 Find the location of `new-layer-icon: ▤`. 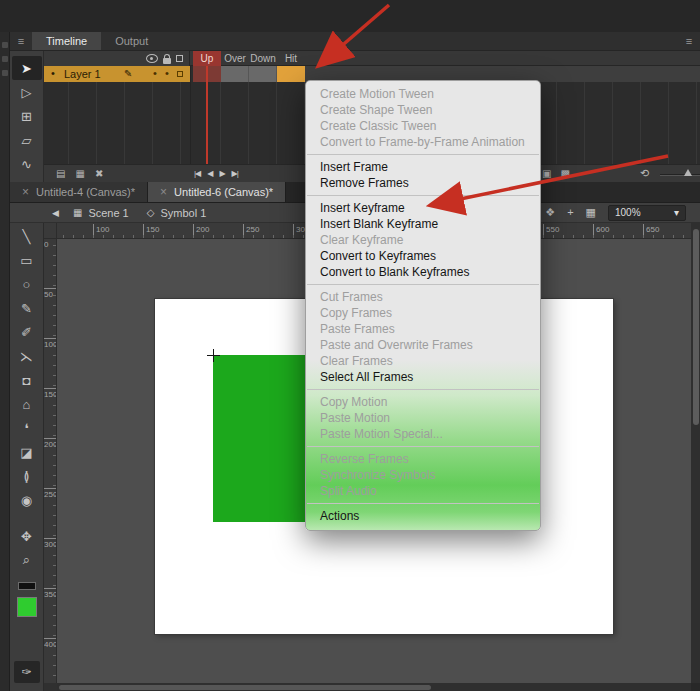

new-layer-icon: ▤ is located at coordinates (60, 174).